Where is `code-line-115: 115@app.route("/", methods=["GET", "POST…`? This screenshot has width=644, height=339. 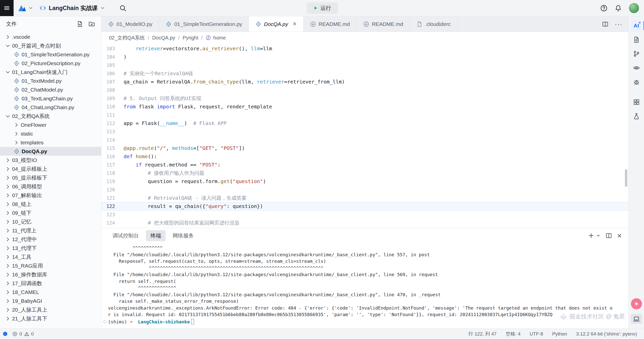 code-line-115: 115@app.route("/", methods=["GET", "POST… is located at coordinates (365, 148).